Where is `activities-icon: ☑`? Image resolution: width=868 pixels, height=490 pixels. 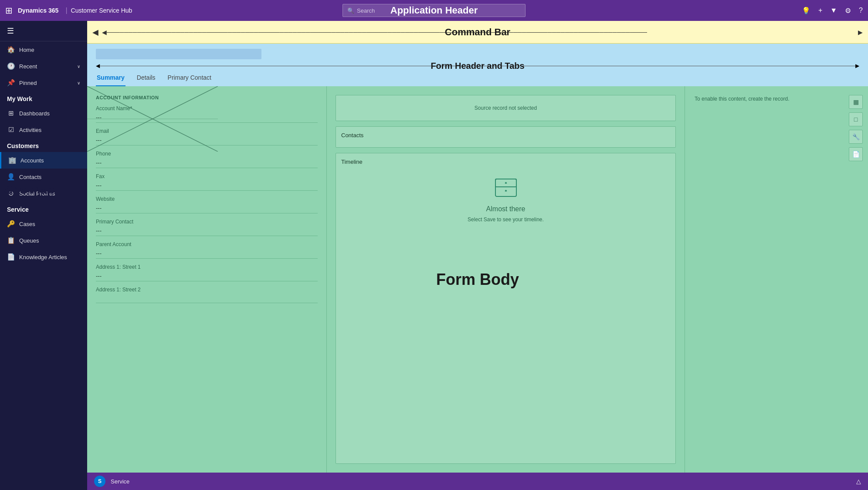
activities-icon: ☑ is located at coordinates (11, 130).